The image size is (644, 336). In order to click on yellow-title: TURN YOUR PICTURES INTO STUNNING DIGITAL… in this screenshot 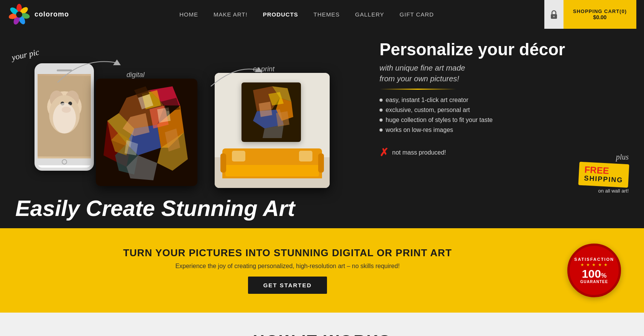, I will do `click(288, 253)`.